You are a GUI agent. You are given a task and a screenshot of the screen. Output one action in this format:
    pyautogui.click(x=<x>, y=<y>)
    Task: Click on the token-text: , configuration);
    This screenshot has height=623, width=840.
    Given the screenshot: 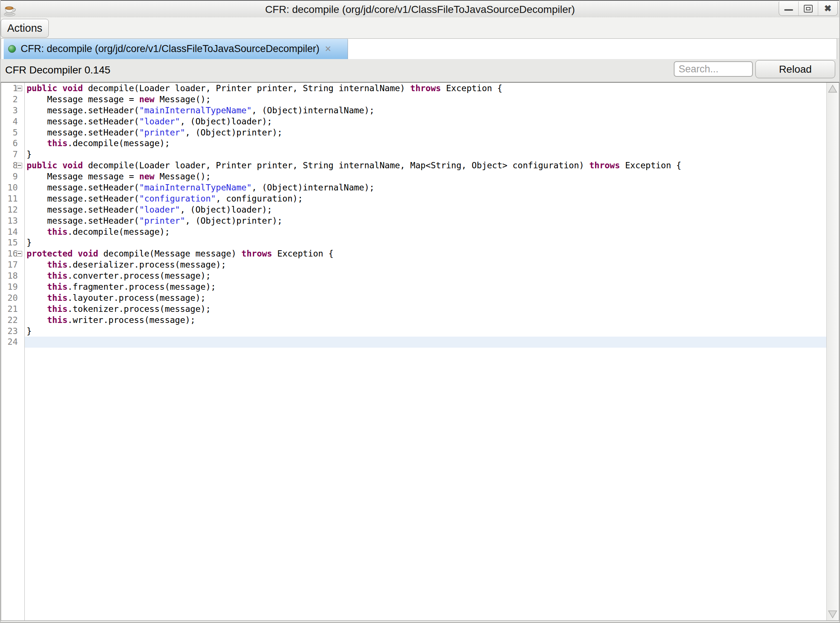 What is the action you would take?
    pyautogui.click(x=259, y=198)
    